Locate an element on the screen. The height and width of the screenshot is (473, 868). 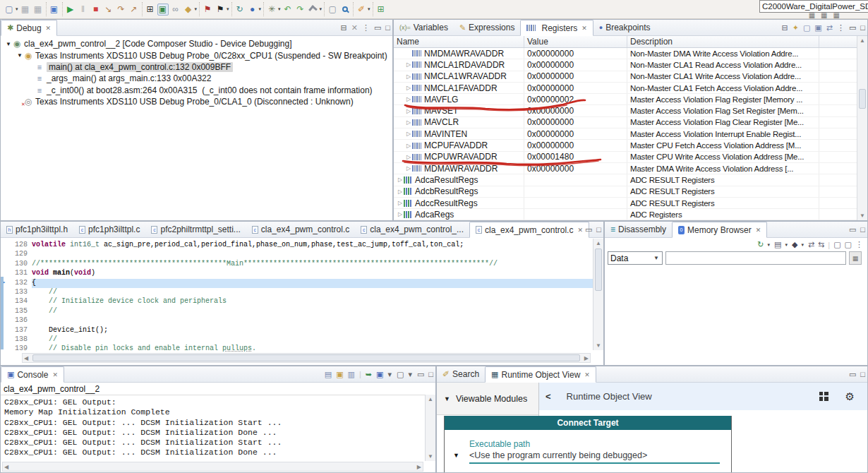
tab-console: ▣ Console ✕ is located at coordinates (32, 374).